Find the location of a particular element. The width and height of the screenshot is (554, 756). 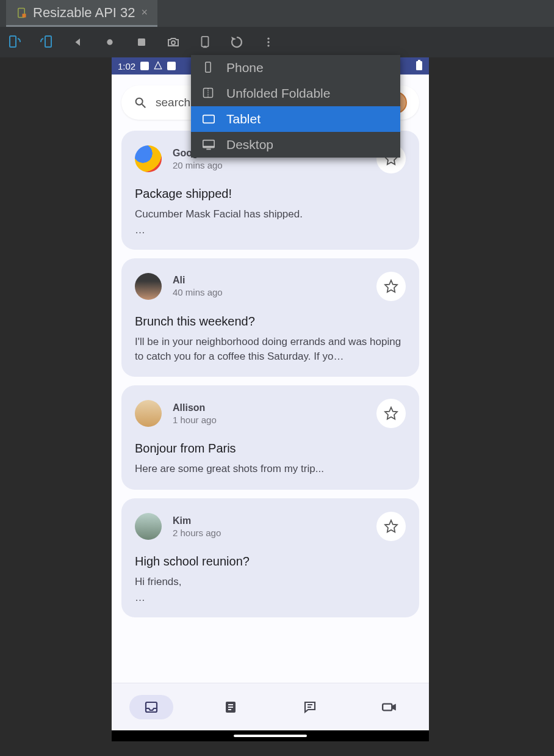

message-card: Kim 2 hours ago High school reunion? Hi … is located at coordinates (270, 558).